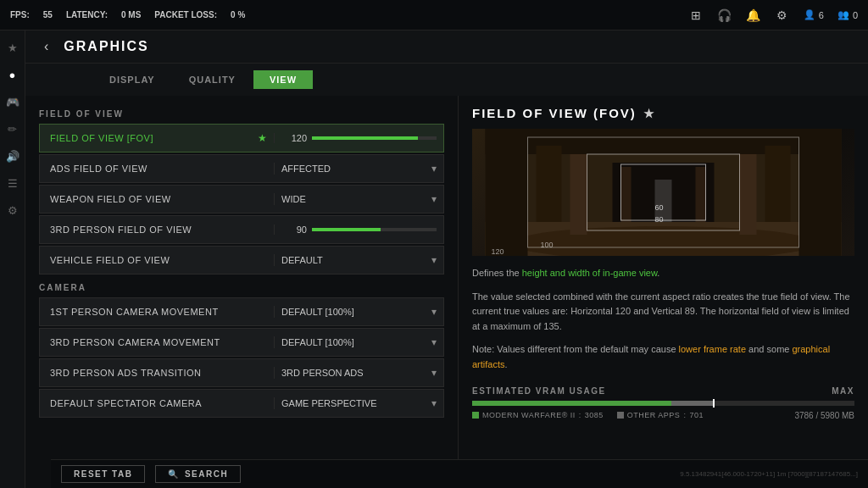  I want to click on spectator-cam-value: GAME PERSPECTIVE, so click(329, 403).